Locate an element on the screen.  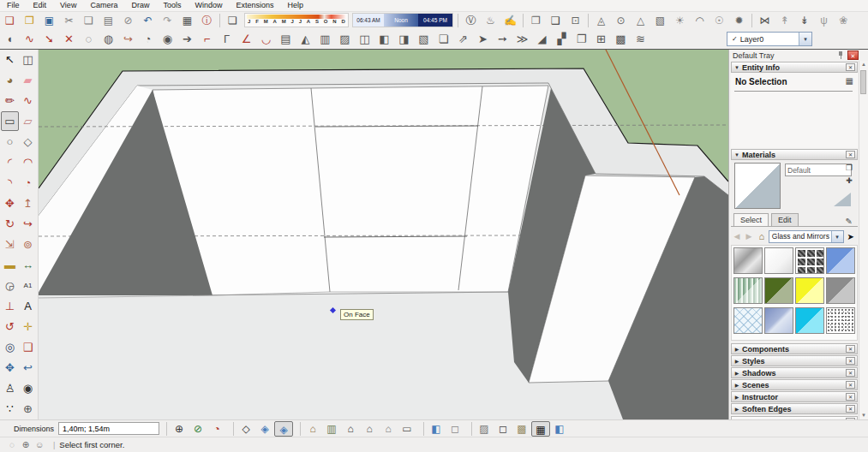
plugin-icon-28: ◢ is located at coordinates (542, 39).